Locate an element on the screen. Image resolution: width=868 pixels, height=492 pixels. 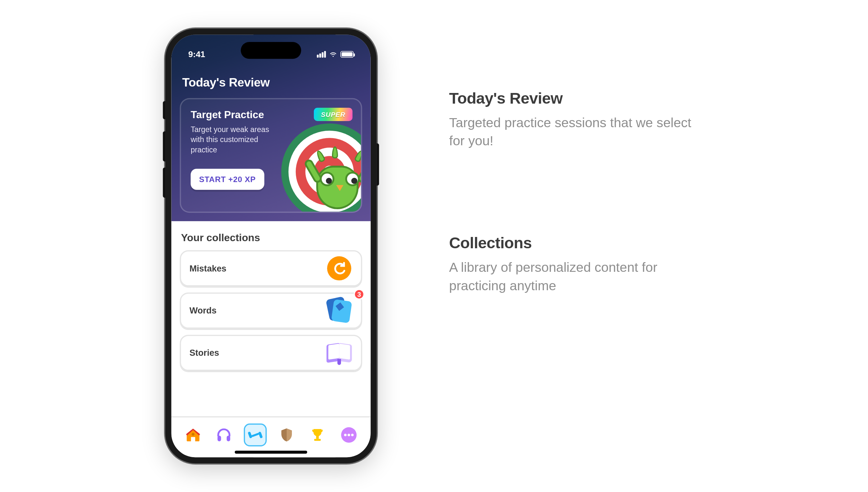
home-indicator is located at coordinates (271, 452).